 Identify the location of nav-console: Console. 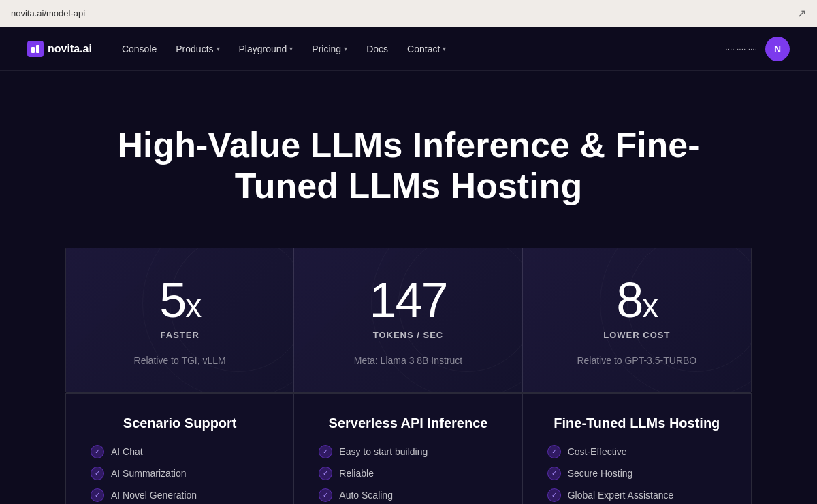
(139, 49).